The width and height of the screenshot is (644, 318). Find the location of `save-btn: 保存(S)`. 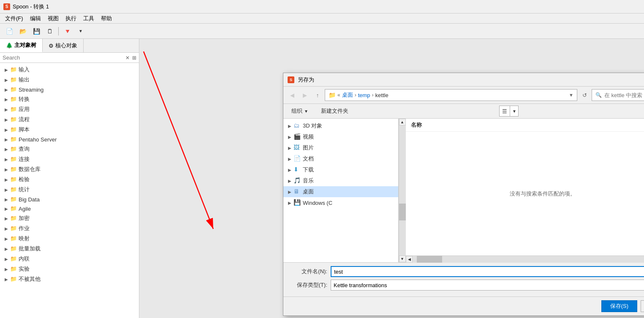

save-btn: 保存(S) is located at coordinates (619, 306).